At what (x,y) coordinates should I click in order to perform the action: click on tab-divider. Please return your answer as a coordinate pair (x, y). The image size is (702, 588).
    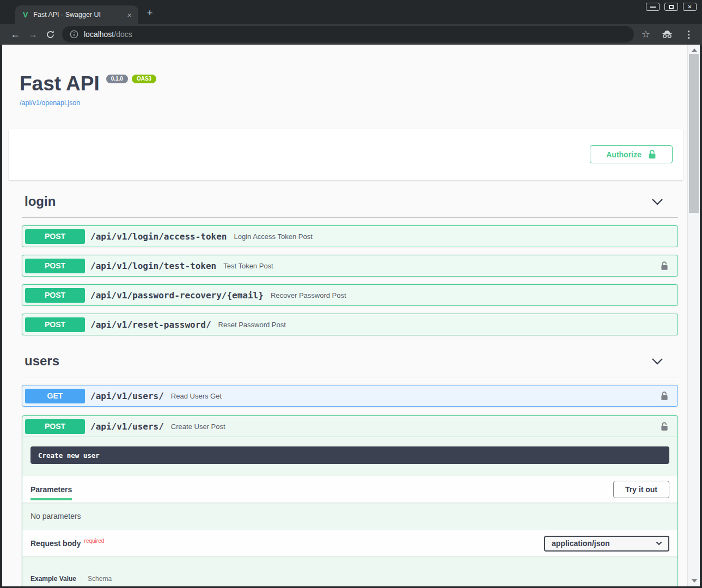
    Looking at the image, I should click on (82, 579).